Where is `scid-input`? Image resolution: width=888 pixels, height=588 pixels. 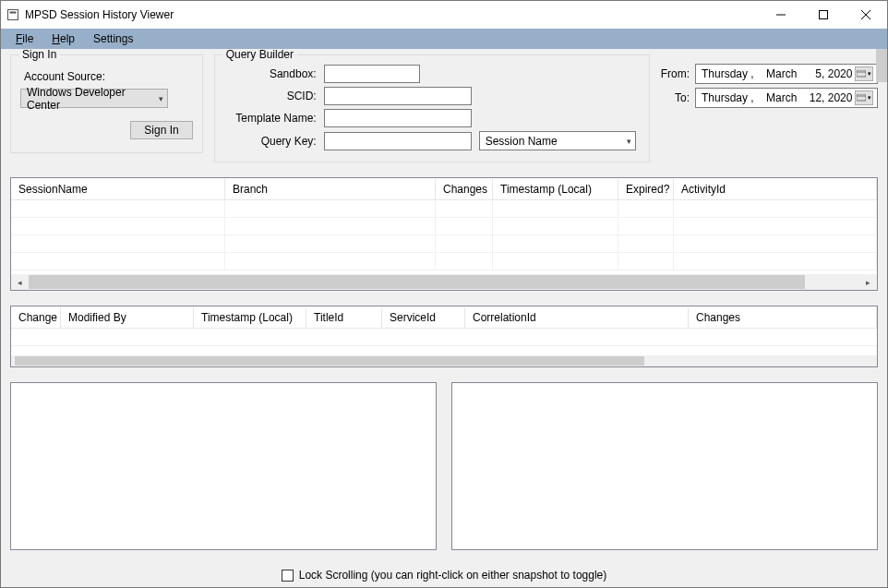 scid-input is located at coordinates (398, 96).